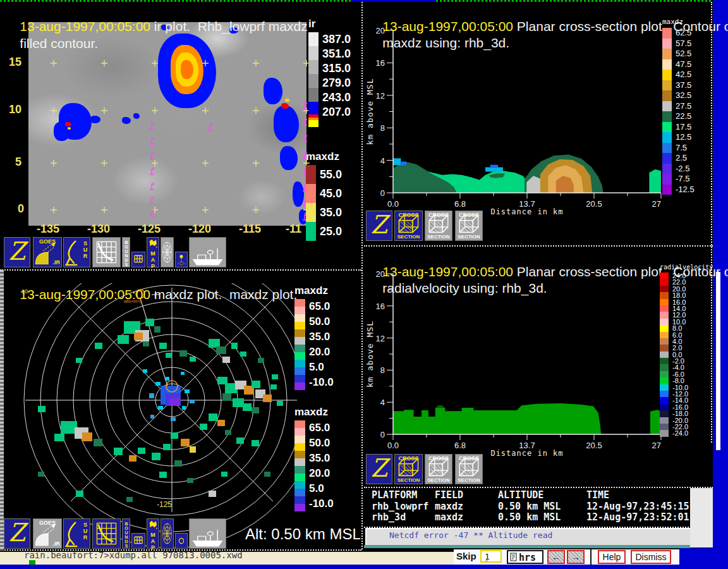 The image size is (728, 569). Describe the element at coordinates (56, 544) in the screenshot. I see `button-label: .IR` at that location.